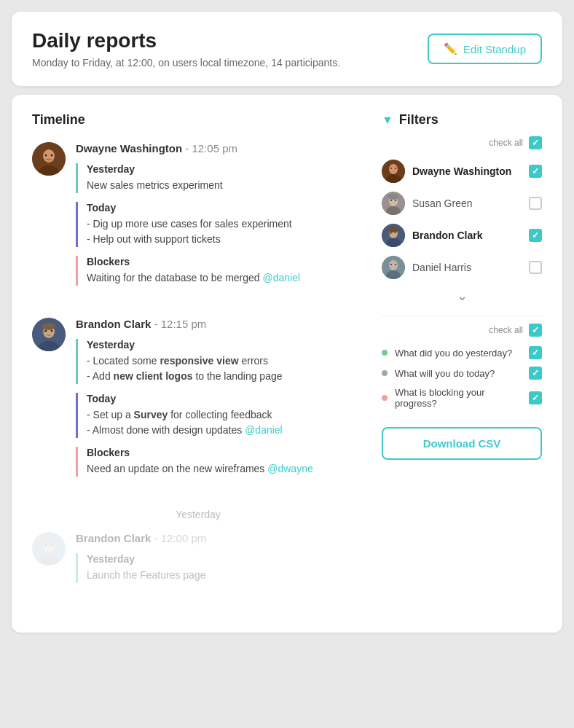 This screenshot has width=574, height=728. I want to click on question-label-yesterday: What did you do yesterday?, so click(458, 353).